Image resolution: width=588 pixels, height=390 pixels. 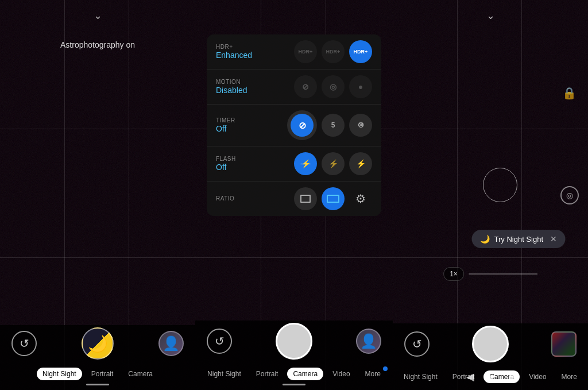 I want to click on hdr-on-option: HDR+, so click(x=361, y=52).